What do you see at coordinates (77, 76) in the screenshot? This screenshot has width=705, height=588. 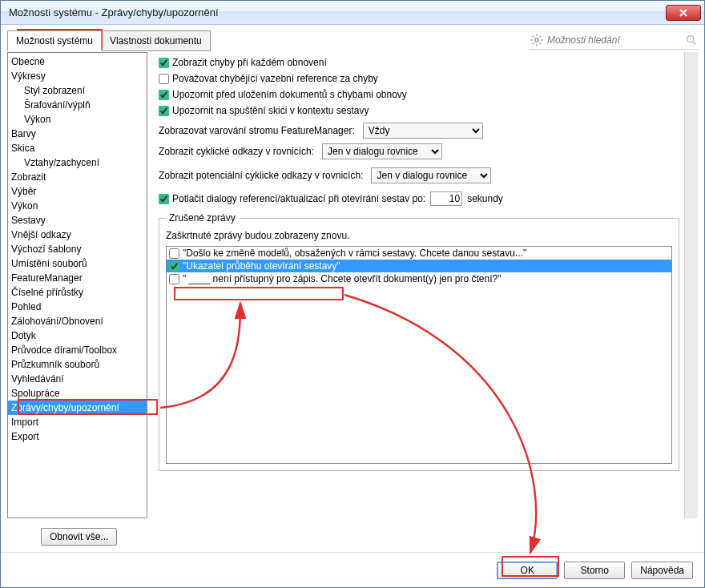 I see `tree-item: Výkresy` at bounding box center [77, 76].